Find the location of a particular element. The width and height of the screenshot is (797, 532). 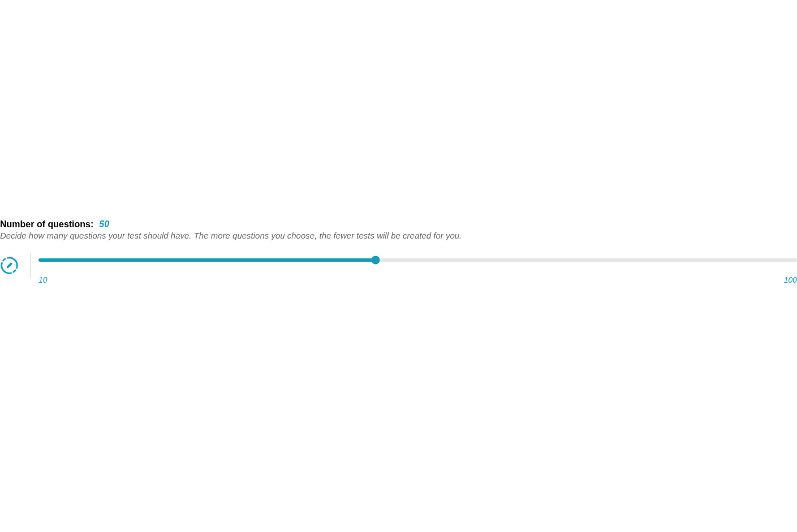

slider-container: 10 100 is located at coordinates (417, 270).